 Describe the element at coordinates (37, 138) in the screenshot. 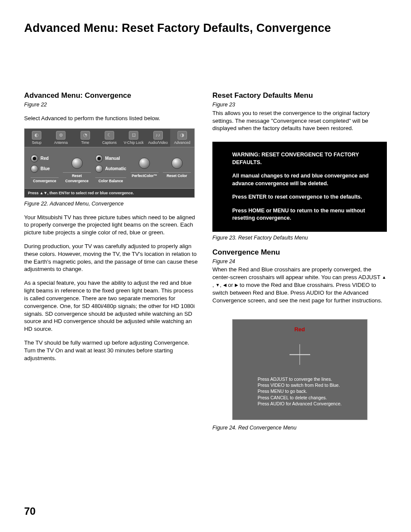

I see `tab-setup: ◐Setup` at that location.